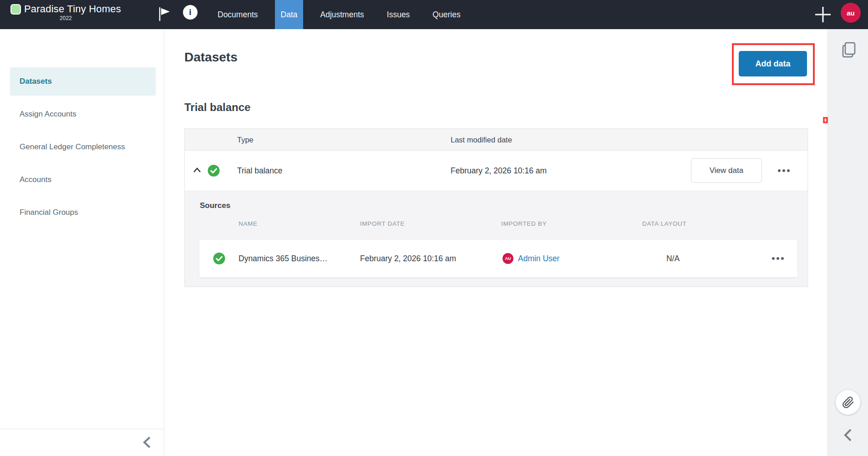 The image size is (868, 456). What do you see at coordinates (539, 258) in the screenshot?
I see `imported-by-link: Admin User` at bounding box center [539, 258].